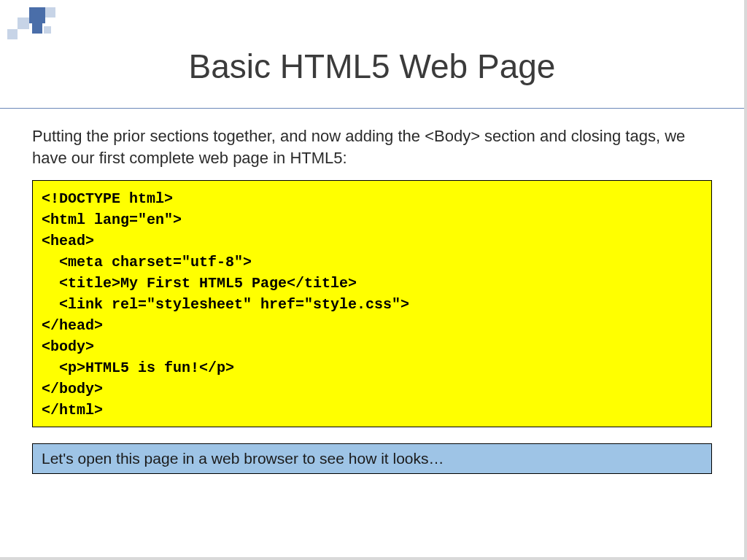 This screenshot has height=560, width=747. What do you see at coordinates (372, 305) in the screenshot?
I see `code-line: <link rel="stylesheet" href="style.css">` at bounding box center [372, 305].